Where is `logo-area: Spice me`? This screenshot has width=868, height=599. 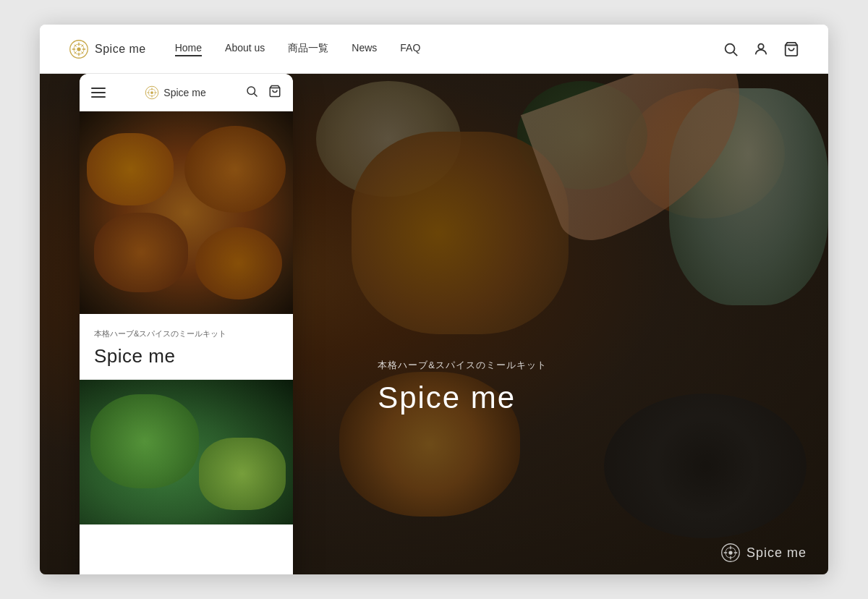 logo-area: Spice me is located at coordinates (107, 49).